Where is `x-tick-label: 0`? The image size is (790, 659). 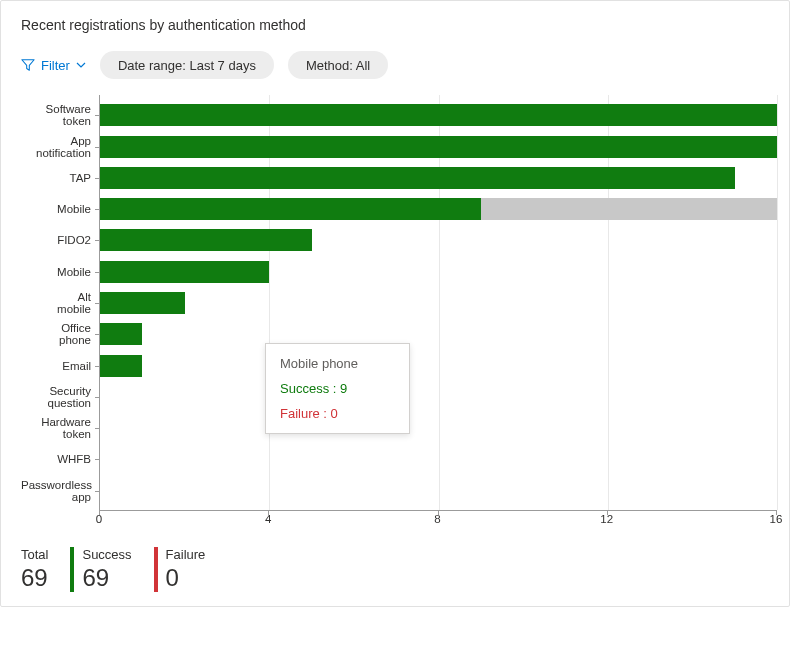 x-tick-label: 0 is located at coordinates (99, 519).